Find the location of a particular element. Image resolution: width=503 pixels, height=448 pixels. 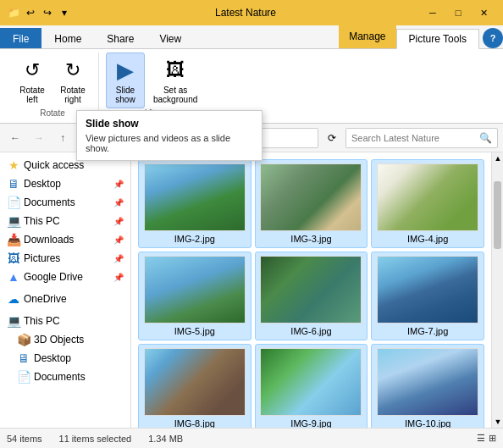

thispc-folder-icon: 💻 is located at coordinates (14, 221).